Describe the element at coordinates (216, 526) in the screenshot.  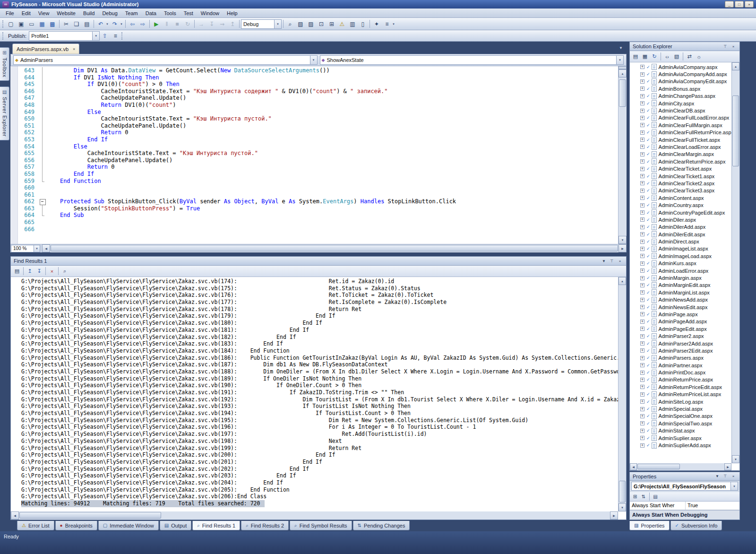
I see `tab-find-results-1: ⌕Find Results 1` at that location.